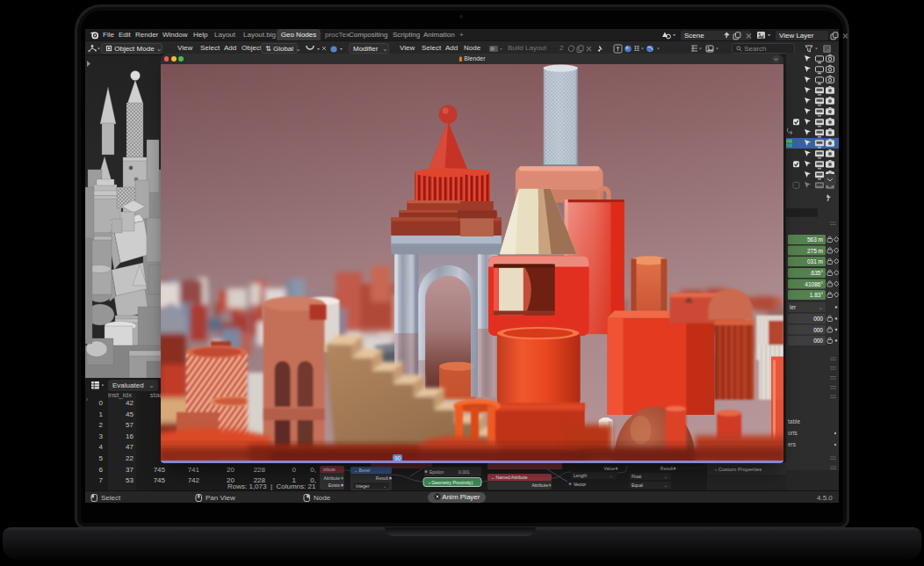 This screenshot has height=566, width=924. Describe the element at coordinates (580, 484) in the screenshot. I see `svg-text: Vector` at that location.